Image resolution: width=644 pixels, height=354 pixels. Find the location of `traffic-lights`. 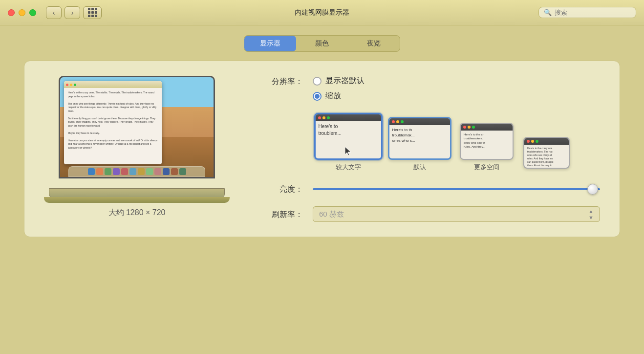

traffic-lights is located at coordinates (22, 13).